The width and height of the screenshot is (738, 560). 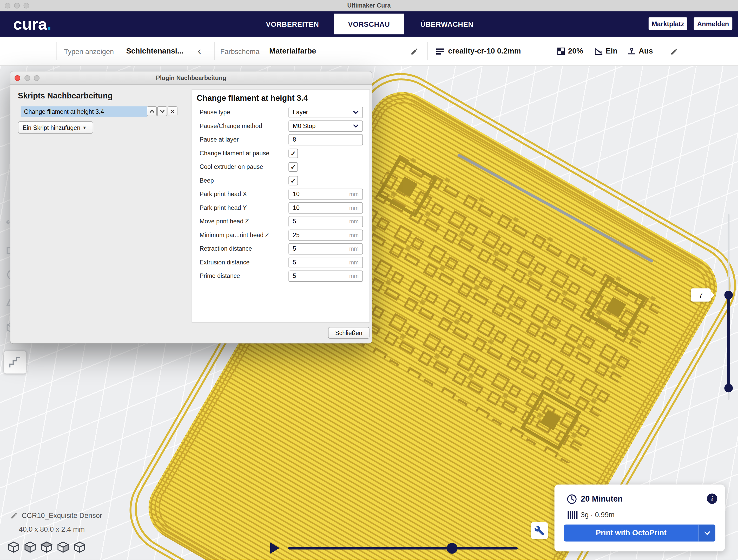 I want to click on print-summary-panel: 20 Minuten i 3g · 0.99m Print with OctoP…, so click(x=640, y=518).